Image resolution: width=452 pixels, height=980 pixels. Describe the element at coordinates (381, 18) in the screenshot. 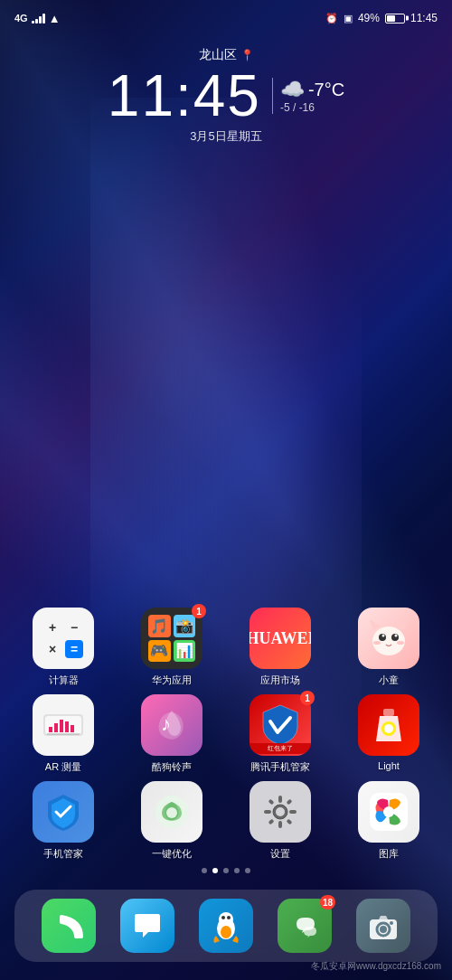

I see `status-right: ⏰ ▣ 49% 11:45` at that location.